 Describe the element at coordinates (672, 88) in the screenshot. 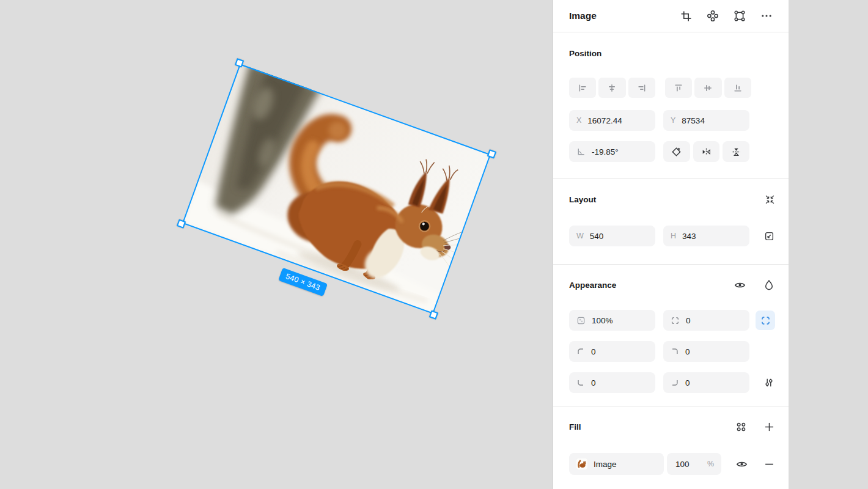

I see `alignment-row` at that location.